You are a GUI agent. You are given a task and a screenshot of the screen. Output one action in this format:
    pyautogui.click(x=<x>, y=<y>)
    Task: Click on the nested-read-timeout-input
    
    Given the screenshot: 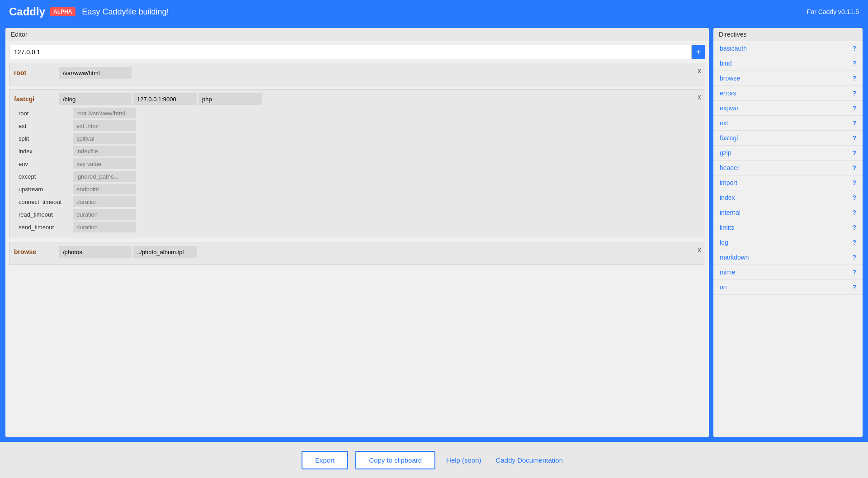 What is the action you would take?
    pyautogui.click(x=104, y=214)
    